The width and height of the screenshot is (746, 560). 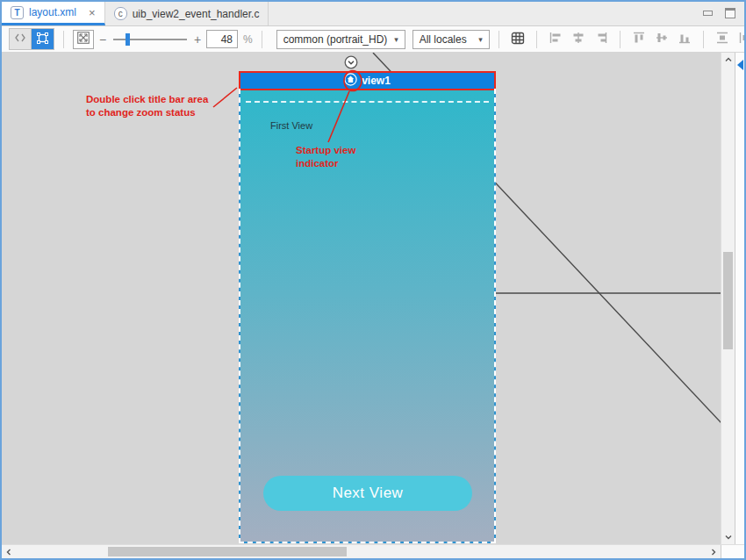 What do you see at coordinates (601, 39) in the screenshot?
I see `align-right-button` at bounding box center [601, 39].